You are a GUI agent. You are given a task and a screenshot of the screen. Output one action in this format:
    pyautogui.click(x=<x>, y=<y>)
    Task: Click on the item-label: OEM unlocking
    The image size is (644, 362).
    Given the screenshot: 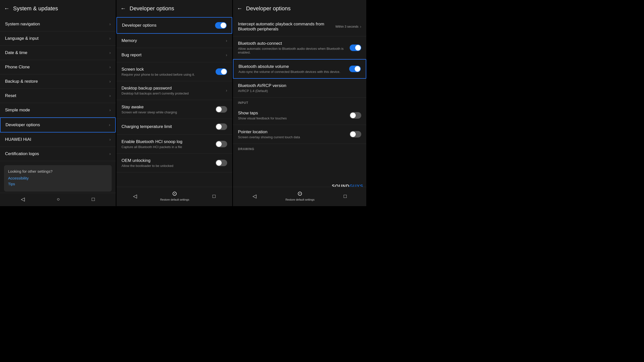 What is the action you would take?
    pyautogui.click(x=169, y=161)
    